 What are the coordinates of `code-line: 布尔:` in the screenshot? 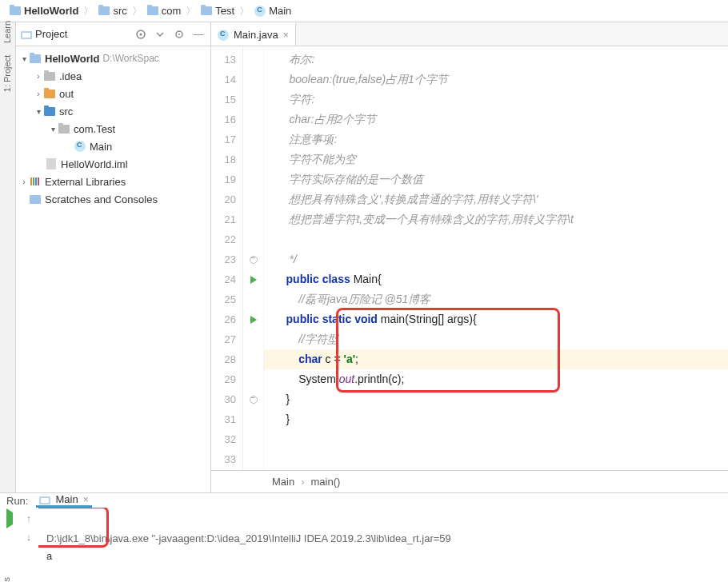 It's located at (496, 59).